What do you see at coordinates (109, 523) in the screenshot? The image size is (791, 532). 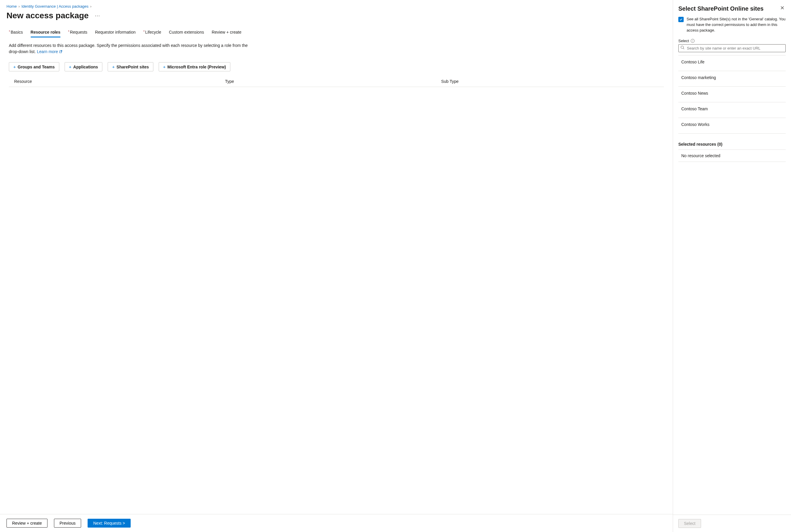 I see `next-button: Next: Requests >` at bounding box center [109, 523].